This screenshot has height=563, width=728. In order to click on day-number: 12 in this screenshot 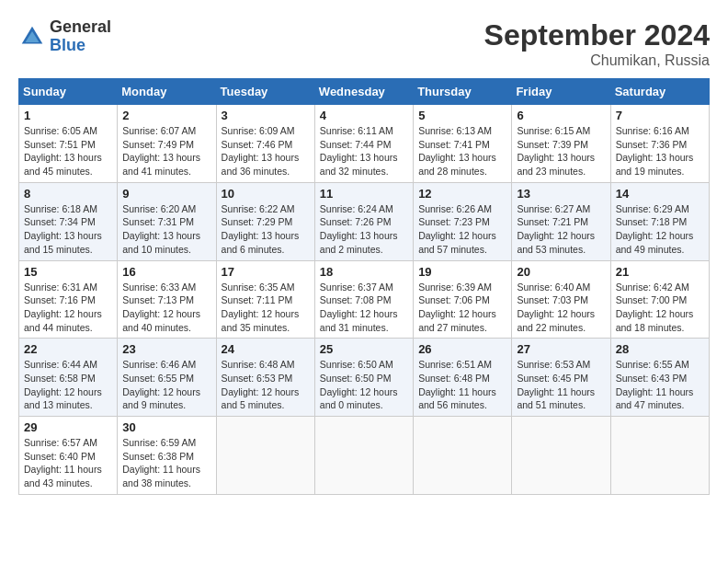, I will do `click(462, 193)`.